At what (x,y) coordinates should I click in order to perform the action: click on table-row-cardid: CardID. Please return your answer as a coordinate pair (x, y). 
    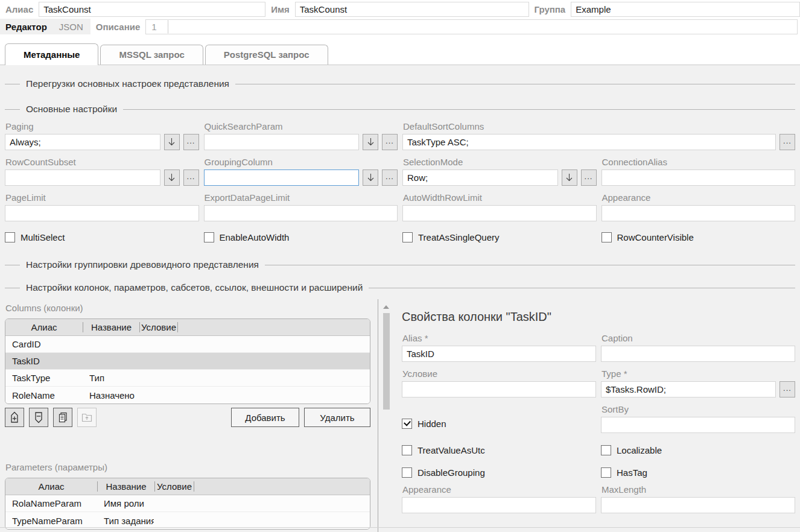
    Looking at the image, I should click on (188, 344).